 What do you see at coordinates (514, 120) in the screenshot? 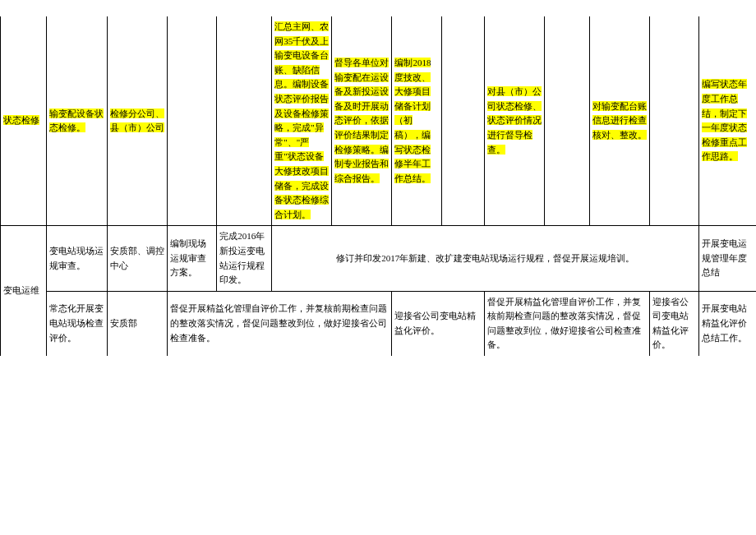
I see `text-hl: 对县（市）公司状态检修、状态评价情况进行督导检查。` at bounding box center [514, 120].